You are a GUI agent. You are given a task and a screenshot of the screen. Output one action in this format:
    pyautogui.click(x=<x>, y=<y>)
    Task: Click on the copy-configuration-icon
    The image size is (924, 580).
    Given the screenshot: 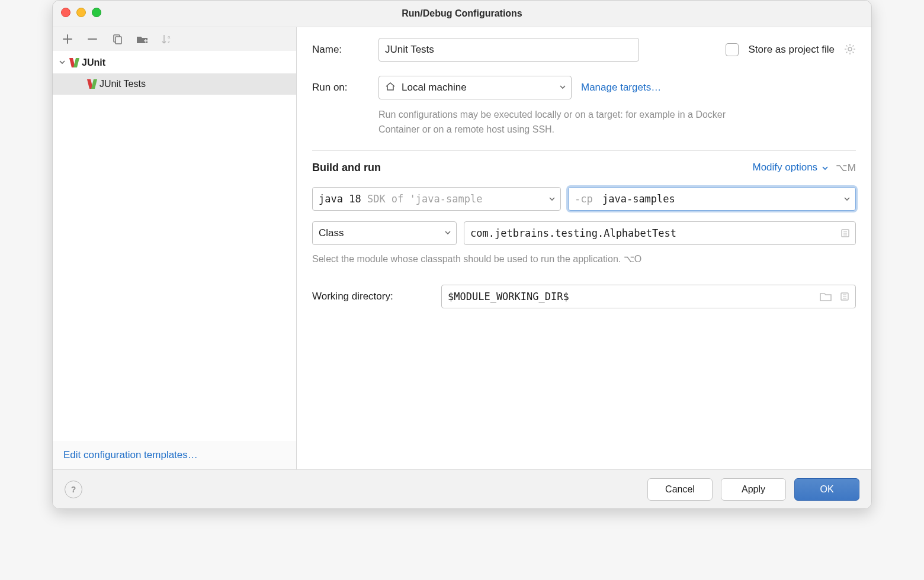 What is the action you would take?
    pyautogui.click(x=117, y=39)
    